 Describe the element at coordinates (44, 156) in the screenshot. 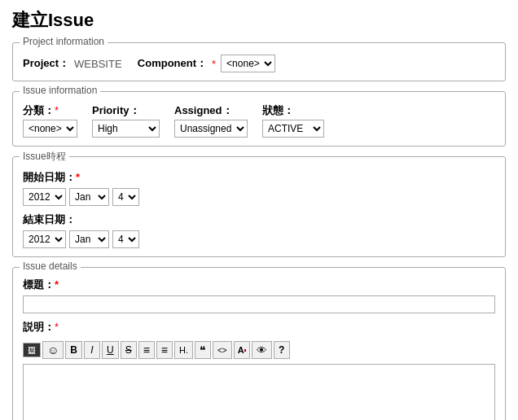

I see `schedule-legend: Issue時程` at that location.